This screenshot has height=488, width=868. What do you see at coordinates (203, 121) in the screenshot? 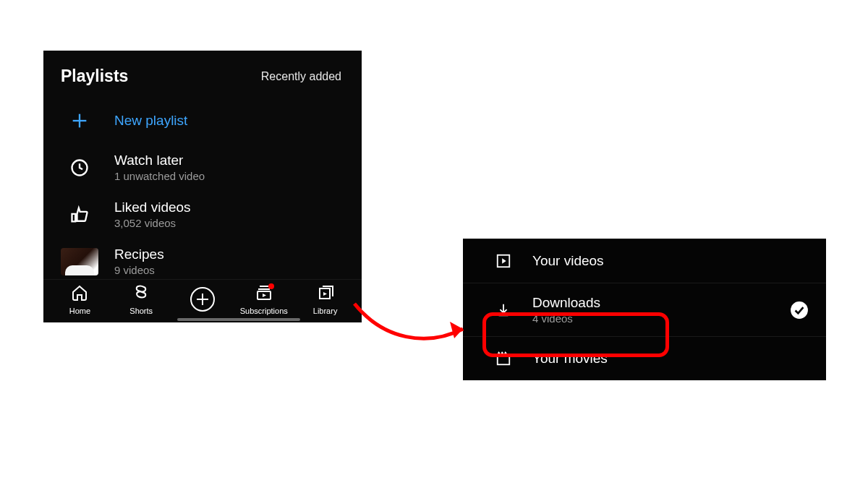
I see `new-playlist-button: New playlist` at bounding box center [203, 121].